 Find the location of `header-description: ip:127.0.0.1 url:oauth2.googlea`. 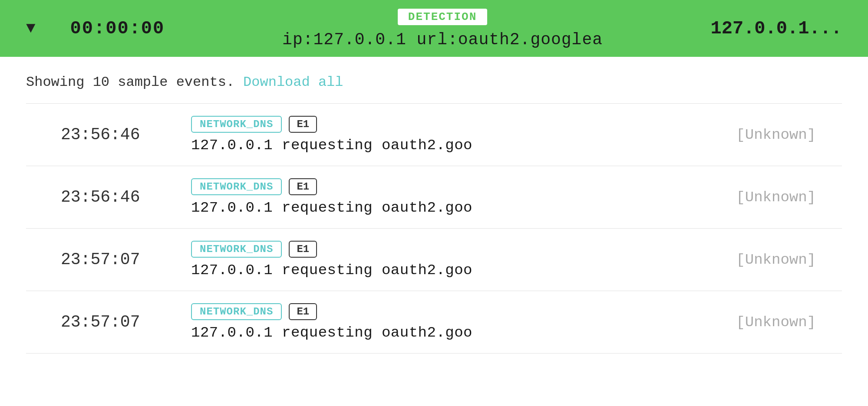

header-description: ip:127.0.0.1 url:oauth2.googlea is located at coordinates (442, 40).